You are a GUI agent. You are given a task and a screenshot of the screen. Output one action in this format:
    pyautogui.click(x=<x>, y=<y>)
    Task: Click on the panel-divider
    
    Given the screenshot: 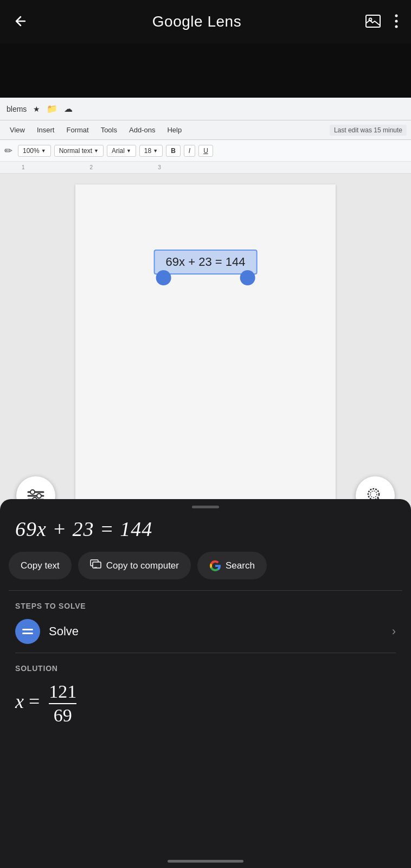 What is the action you would take?
    pyautogui.click(x=206, y=590)
    